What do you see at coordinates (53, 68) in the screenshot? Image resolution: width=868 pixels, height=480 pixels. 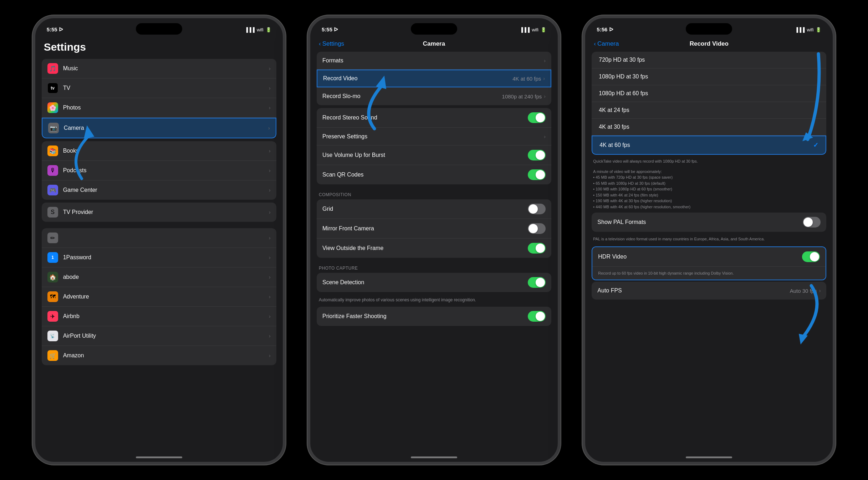 I see `music-icon: 🎵` at bounding box center [53, 68].